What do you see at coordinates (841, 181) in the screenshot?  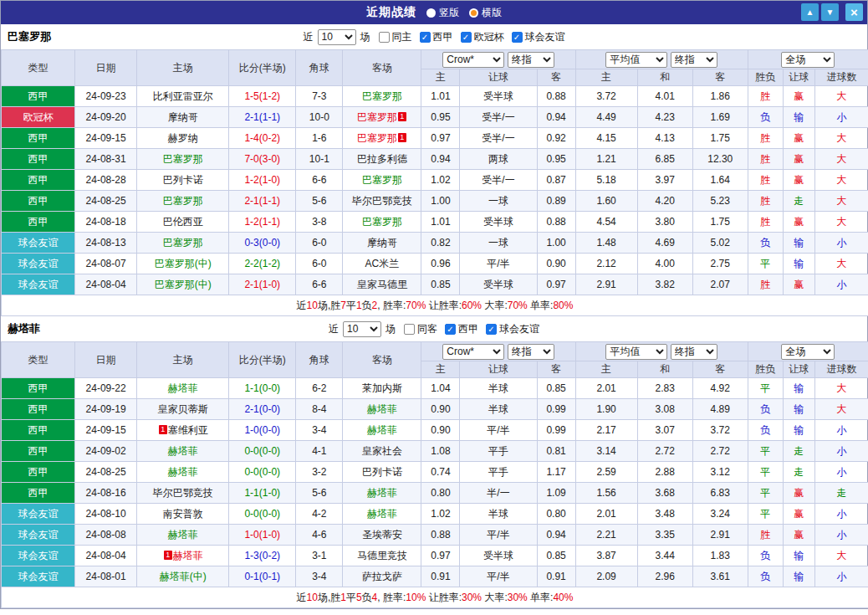 I see `result-goals: 大` at bounding box center [841, 181].